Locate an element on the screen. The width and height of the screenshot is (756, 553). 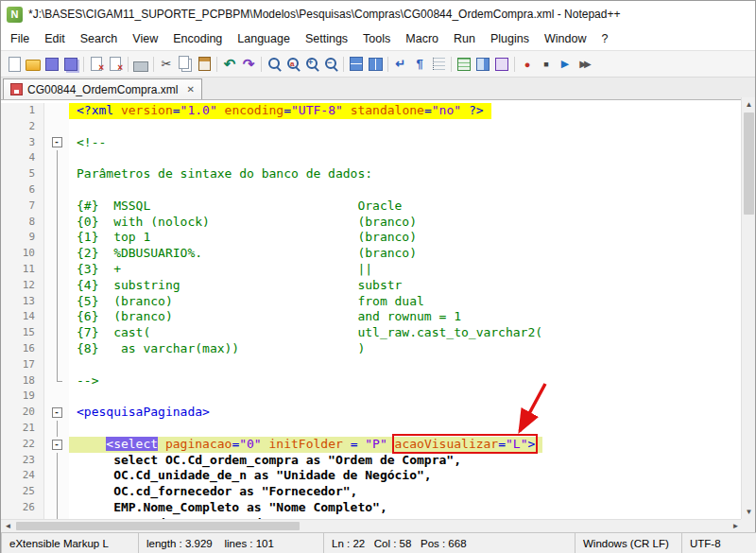
line-number: 11 is located at coordinates (23, 270).